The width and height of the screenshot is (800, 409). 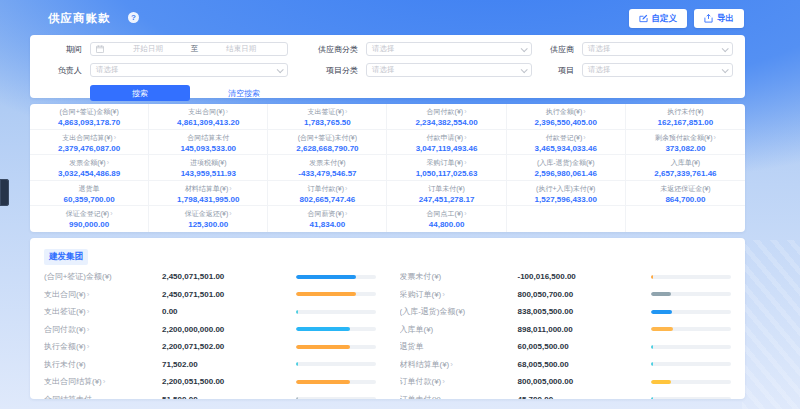 What do you see at coordinates (89, 122) in the screenshot?
I see `stat-value: 4,863,093,178.70` at bounding box center [89, 122].